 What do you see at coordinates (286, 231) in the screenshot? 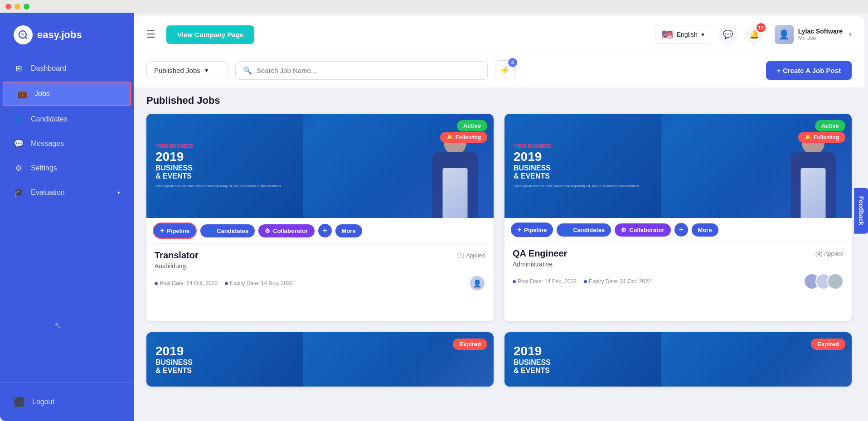
I see `collaborator-button: ⚙ Collaborator` at bounding box center [286, 231].